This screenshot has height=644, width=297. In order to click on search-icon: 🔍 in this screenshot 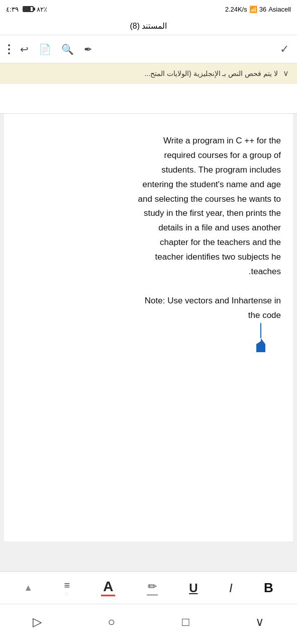, I will do `click(67, 49)`.